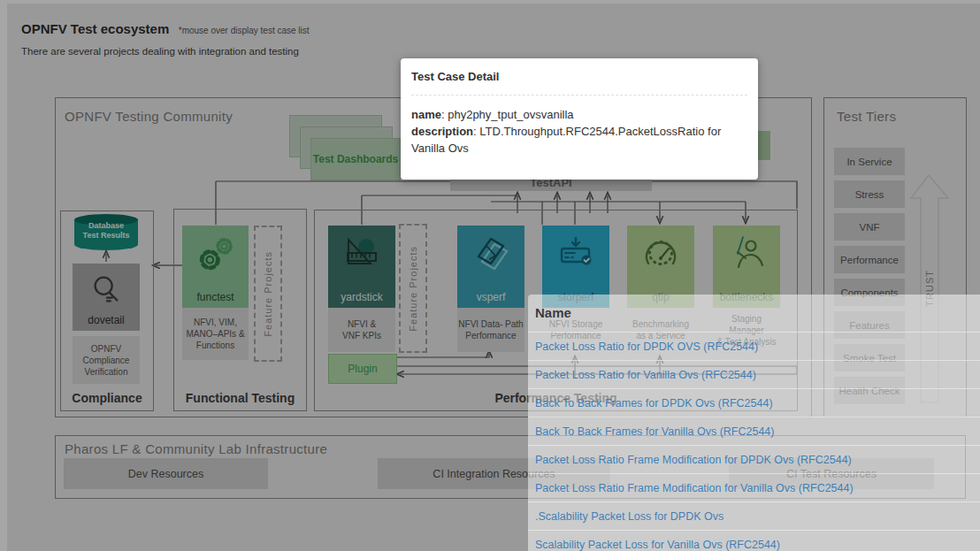 This screenshot has width=980, height=551. What do you see at coordinates (579, 96) in the screenshot?
I see `popup-divider` at bounding box center [579, 96].